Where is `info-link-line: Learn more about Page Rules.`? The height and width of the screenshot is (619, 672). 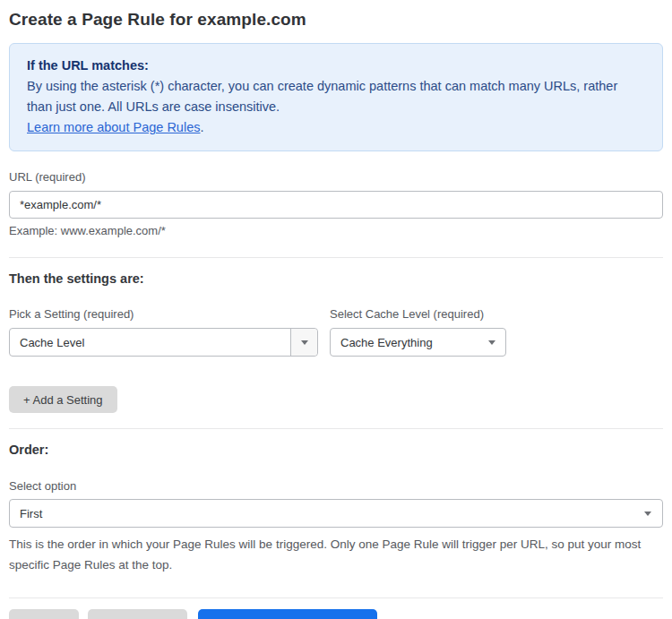
info-link-line: Learn more about Page Rules. is located at coordinates (336, 127).